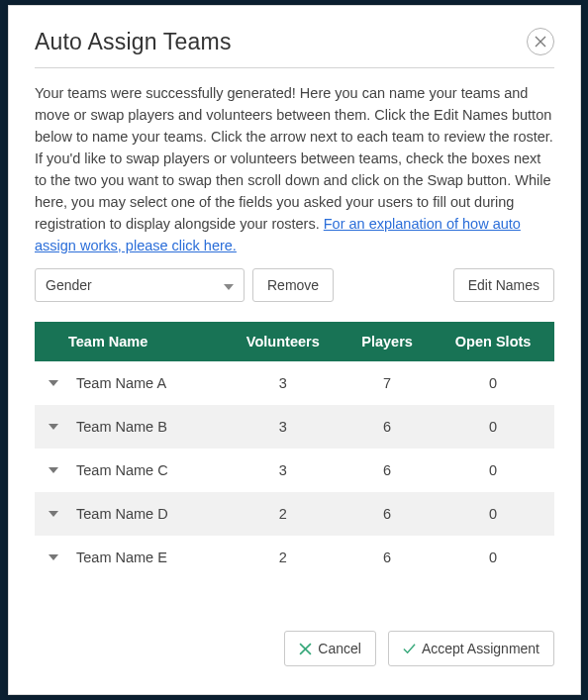 This screenshot has height=700, width=588. What do you see at coordinates (295, 279) in the screenshot?
I see `controls-row: Gender Remove Edit Names` at bounding box center [295, 279].